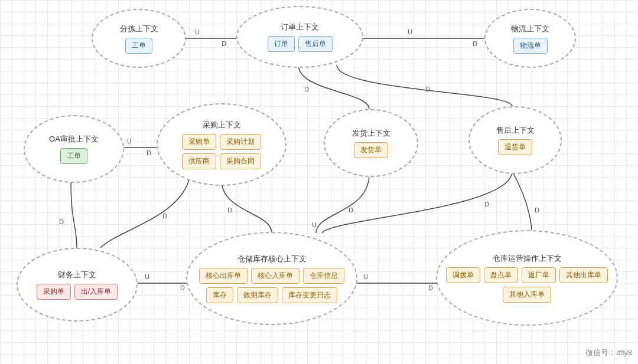 This screenshot has height=364, width=638. What do you see at coordinates (324, 276) in the screenshot?
I see `cangkucore-card-cangkuinfo: 仓库信息` at bounding box center [324, 276].